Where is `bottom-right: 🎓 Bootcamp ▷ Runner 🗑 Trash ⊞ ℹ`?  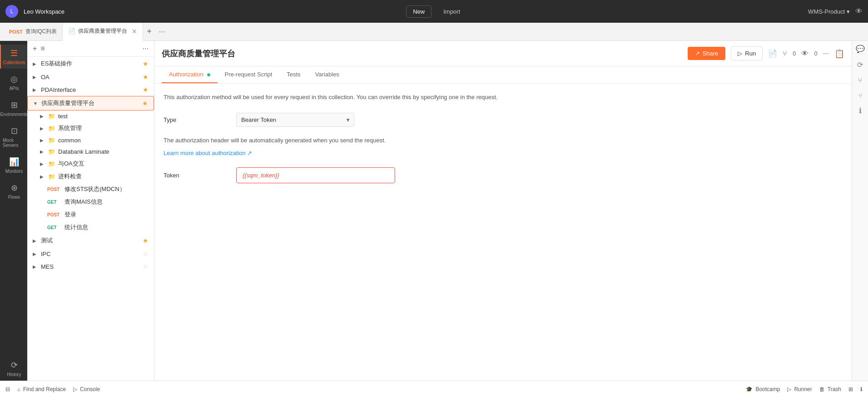
bottom-right: 🎓 Bootcamp ▷ Runner 🗑 Trash ⊞ ℹ is located at coordinates (804, 389).